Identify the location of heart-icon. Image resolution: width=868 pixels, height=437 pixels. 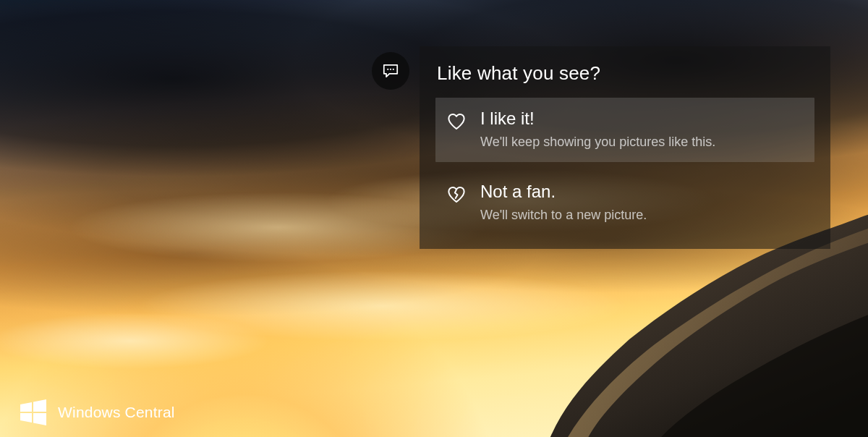
(456, 122).